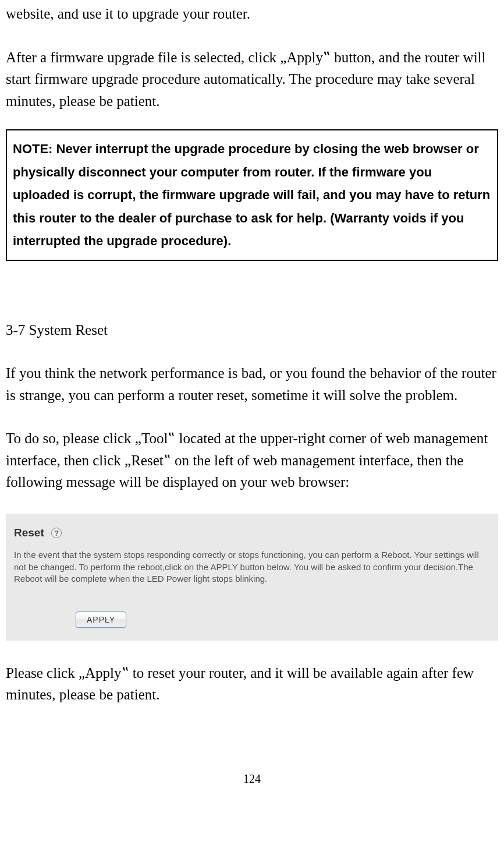 The image size is (504, 866). I want to click on reset-panel-title: Reset, so click(29, 533).